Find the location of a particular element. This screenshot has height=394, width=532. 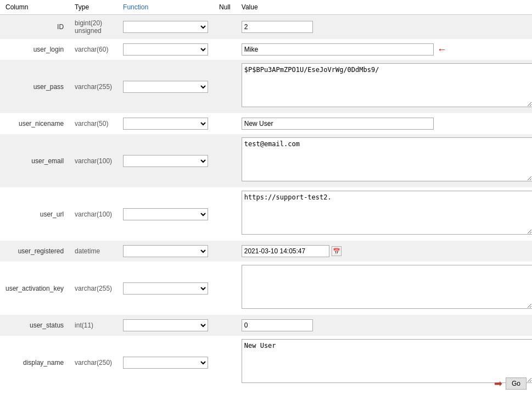

header-null: Null is located at coordinates (225, 8).